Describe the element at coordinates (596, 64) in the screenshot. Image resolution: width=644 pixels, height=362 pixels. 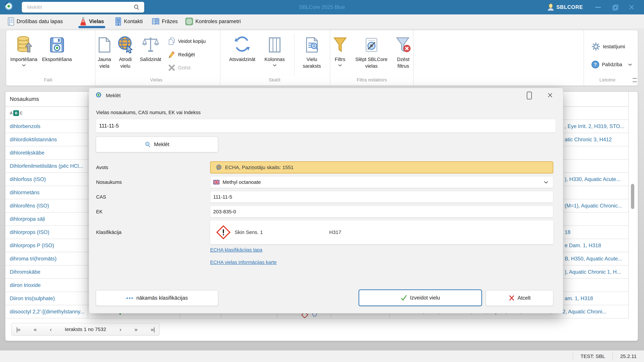
I see `help-icon: ?` at that location.